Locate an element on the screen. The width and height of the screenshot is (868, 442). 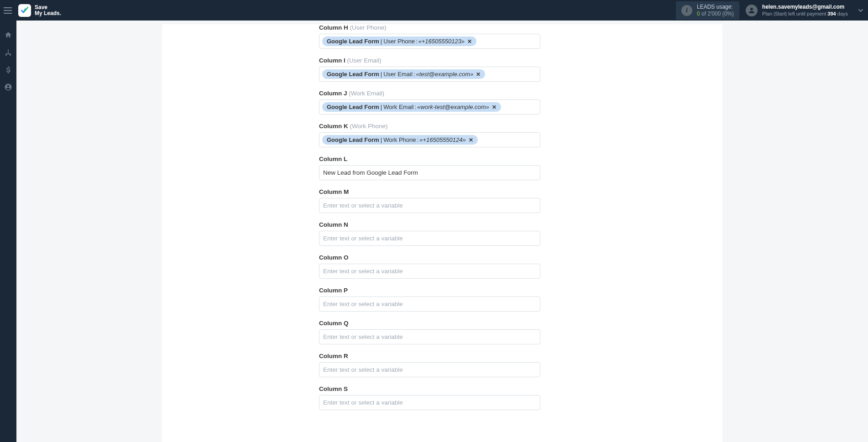
brand-logo is located at coordinates (25, 10).